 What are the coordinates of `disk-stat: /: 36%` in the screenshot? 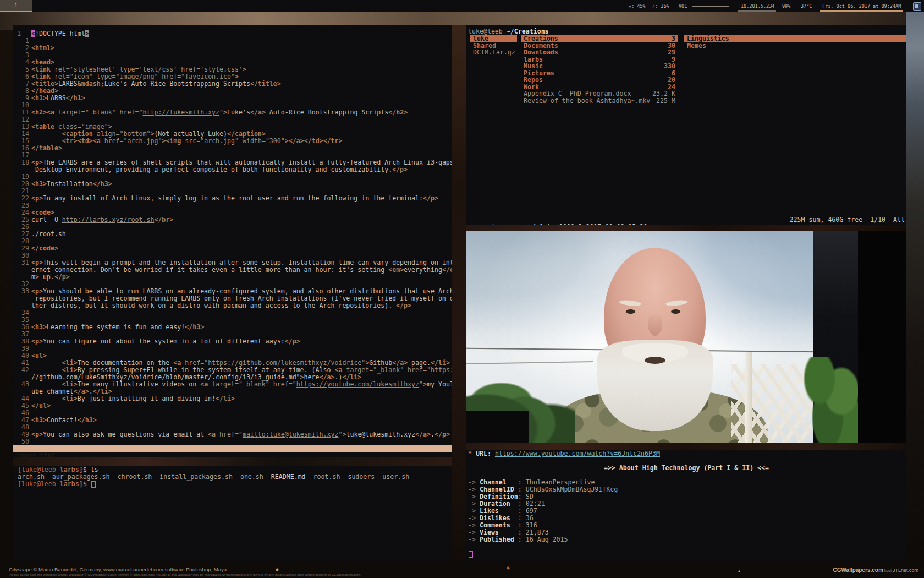 It's located at (661, 6).